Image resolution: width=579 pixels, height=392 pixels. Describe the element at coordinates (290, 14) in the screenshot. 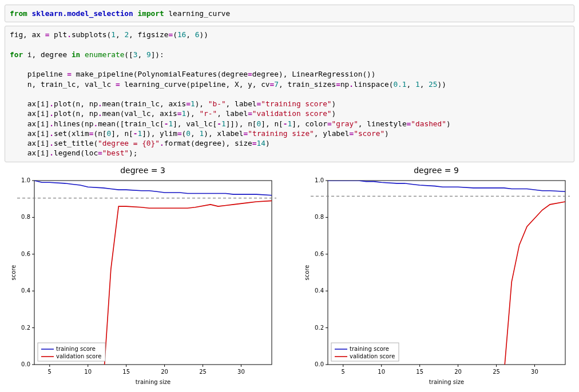

I see `code-cell-1: from sklearn.model_selection import lear…` at that location.